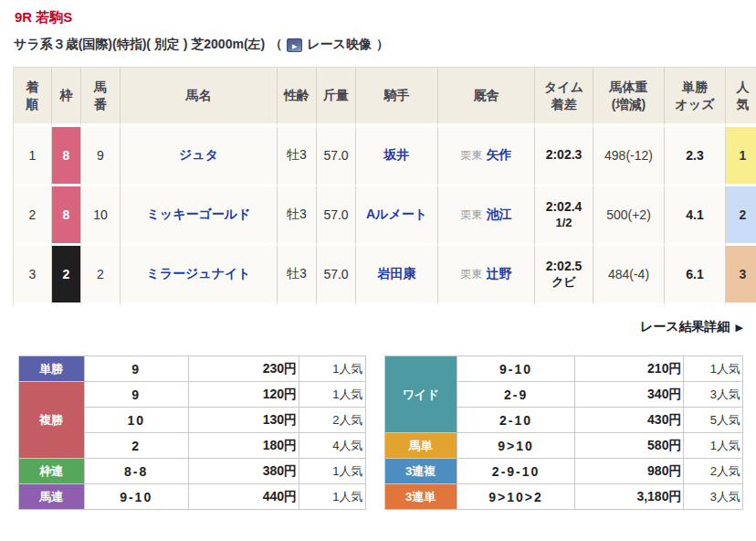 Image resolution: width=756 pixels, height=541 pixels. Describe the element at coordinates (193, 497) in the screenshot. I see `payout-row-quinella: 馬連 9-10 440円 1人気` at that location.